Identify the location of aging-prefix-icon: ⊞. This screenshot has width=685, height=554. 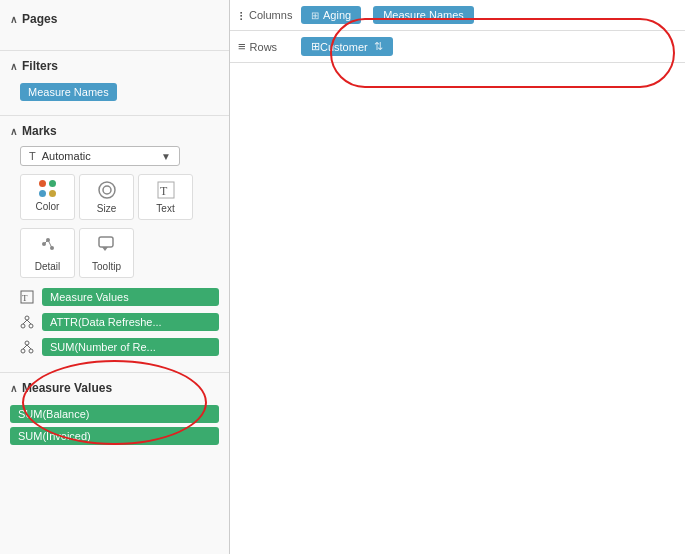
(315, 16).